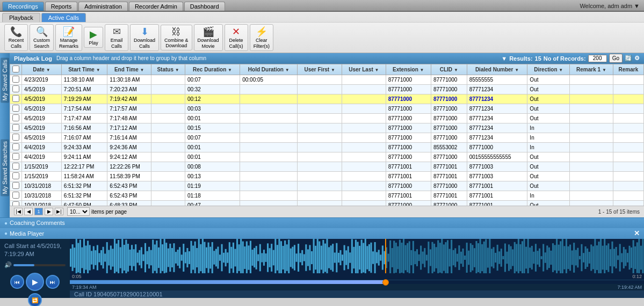  Describe the element at coordinates (637, 58) in the screenshot. I see `settings-icon: ⚙` at that location.